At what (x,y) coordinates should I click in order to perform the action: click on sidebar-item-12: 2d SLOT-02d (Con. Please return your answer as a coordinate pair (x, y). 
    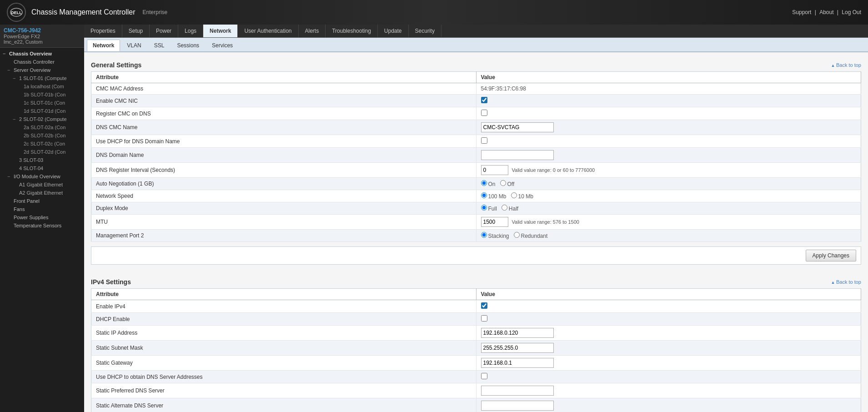
    Looking at the image, I should click on (42, 152).